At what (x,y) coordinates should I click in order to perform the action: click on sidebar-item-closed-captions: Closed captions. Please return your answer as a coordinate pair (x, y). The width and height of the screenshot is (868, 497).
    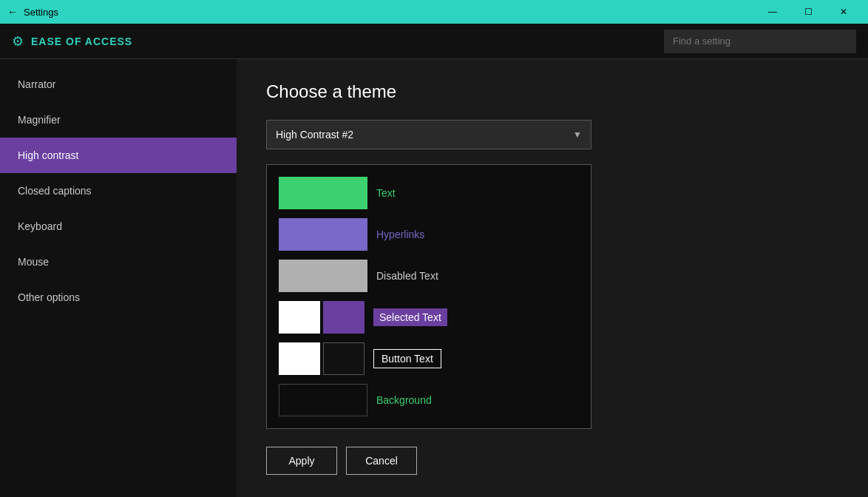
    Looking at the image, I should click on (118, 191).